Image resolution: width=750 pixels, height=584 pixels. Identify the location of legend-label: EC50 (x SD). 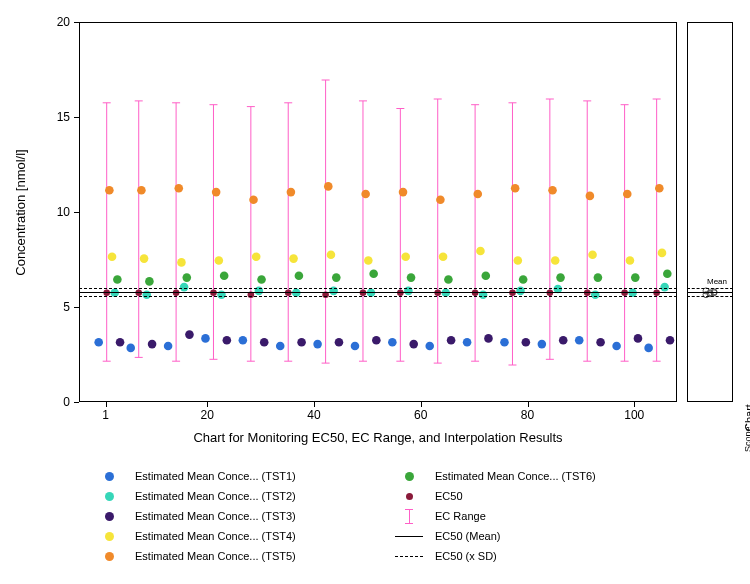
(466, 556).